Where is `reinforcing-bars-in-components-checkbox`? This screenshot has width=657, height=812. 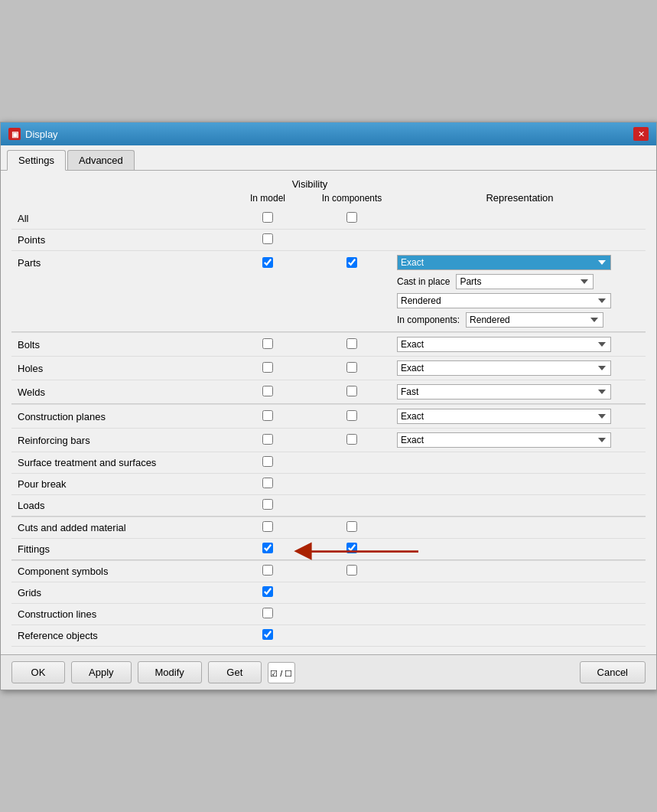 reinforcing-bars-in-components-checkbox is located at coordinates (352, 439).